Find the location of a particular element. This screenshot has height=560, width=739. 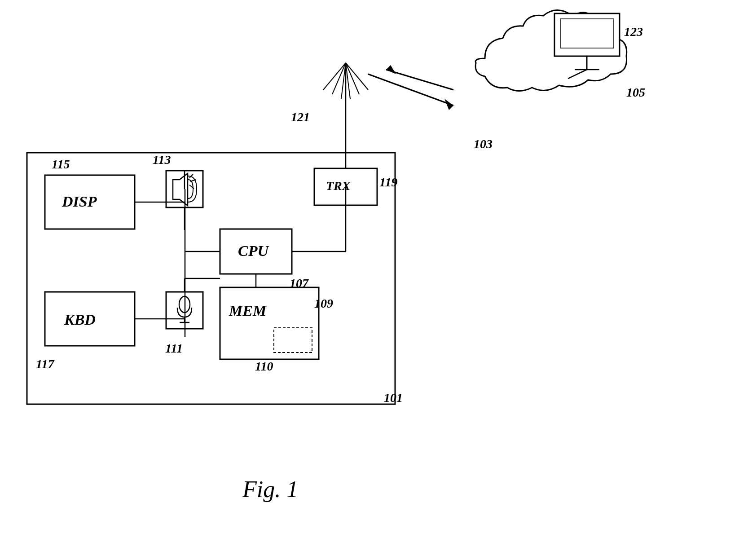

device-box-ref: 101 is located at coordinates (393, 398).